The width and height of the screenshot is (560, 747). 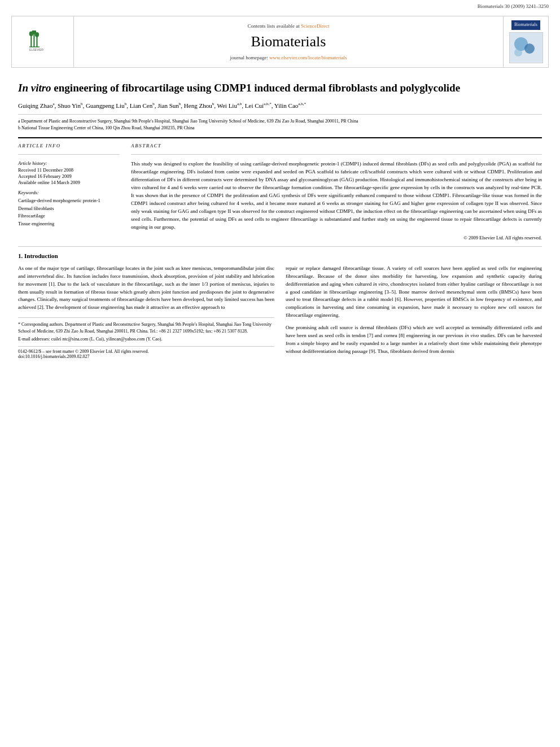 What do you see at coordinates (69, 209) in the screenshot?
I see `keyword-2: Dermal fibroblasts` at bounding box center [69, 209].